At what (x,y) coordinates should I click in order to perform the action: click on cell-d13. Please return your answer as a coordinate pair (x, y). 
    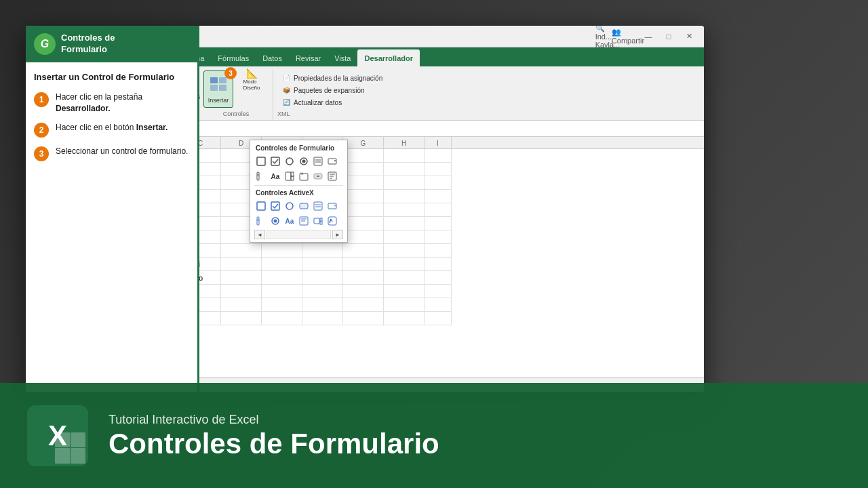
    Looking at the image, I should click on (241, 319).